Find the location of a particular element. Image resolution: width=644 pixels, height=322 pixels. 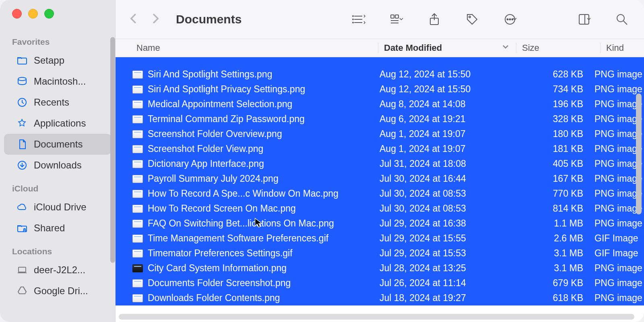

file-size: 734 KB is located at coordinates (547, 89).